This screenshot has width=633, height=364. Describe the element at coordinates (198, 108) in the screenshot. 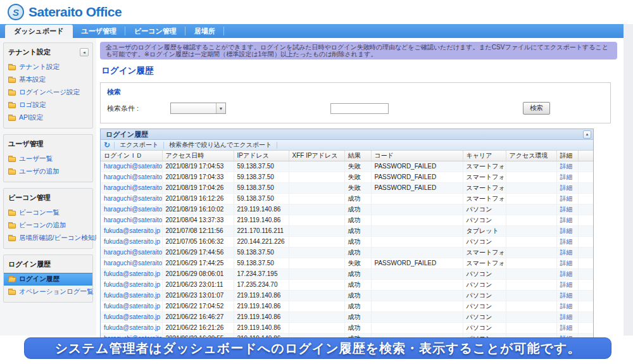

I see `search-condition-select: ▼` at that location.